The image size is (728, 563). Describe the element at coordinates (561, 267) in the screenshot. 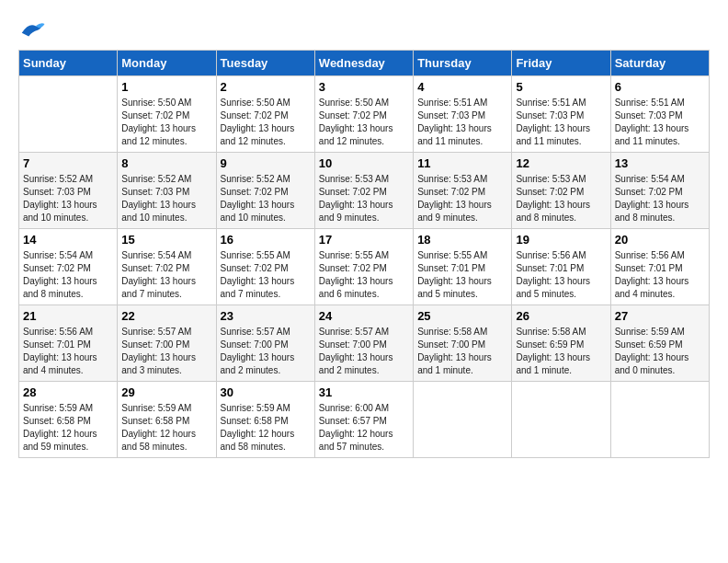

I see `calendar-cell: 19Sunrise: 5:56 AM Sunset: 7:01 PM Dayli…` at that location.